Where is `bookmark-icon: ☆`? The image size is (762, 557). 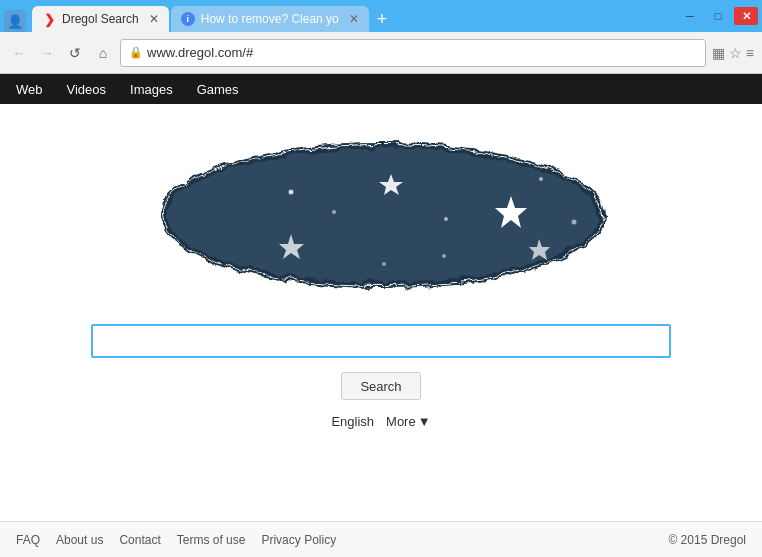 bookmark-icon: ☆ is located at coordinates (736, 53).